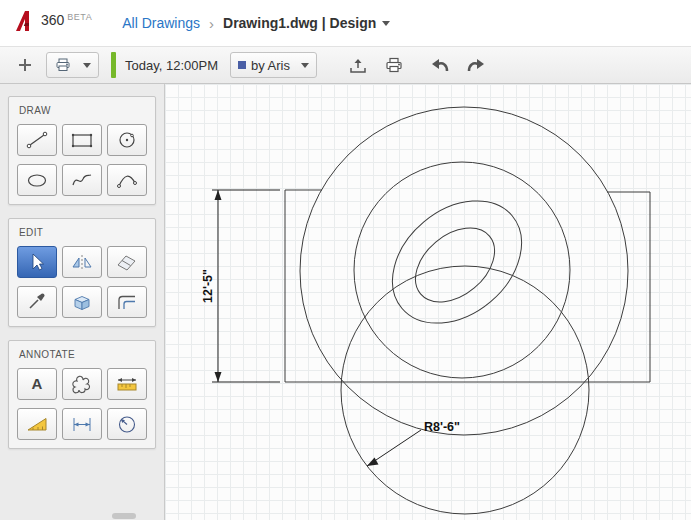  I want to click on arc-icon, so click(127, 180).